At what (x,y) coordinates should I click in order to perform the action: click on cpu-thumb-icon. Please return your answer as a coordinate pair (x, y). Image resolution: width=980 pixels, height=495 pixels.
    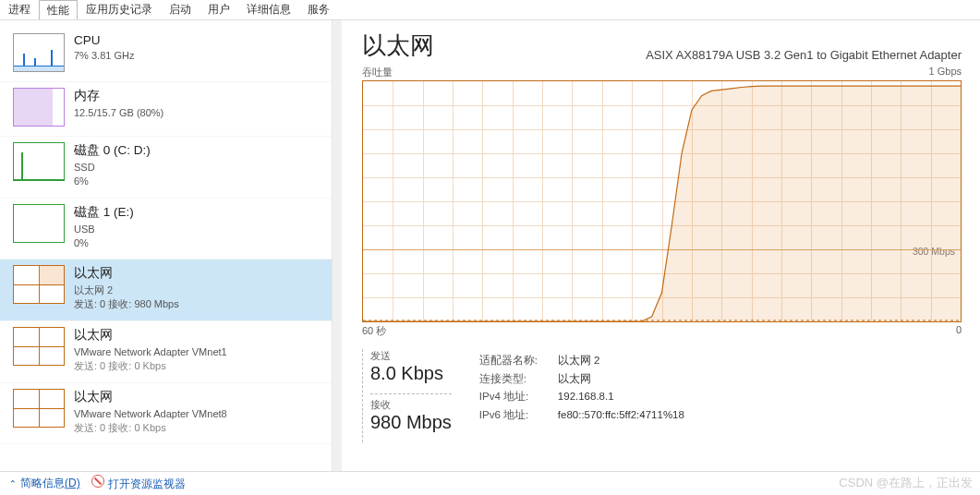
    Looking at the image, I should click on (39, 53).